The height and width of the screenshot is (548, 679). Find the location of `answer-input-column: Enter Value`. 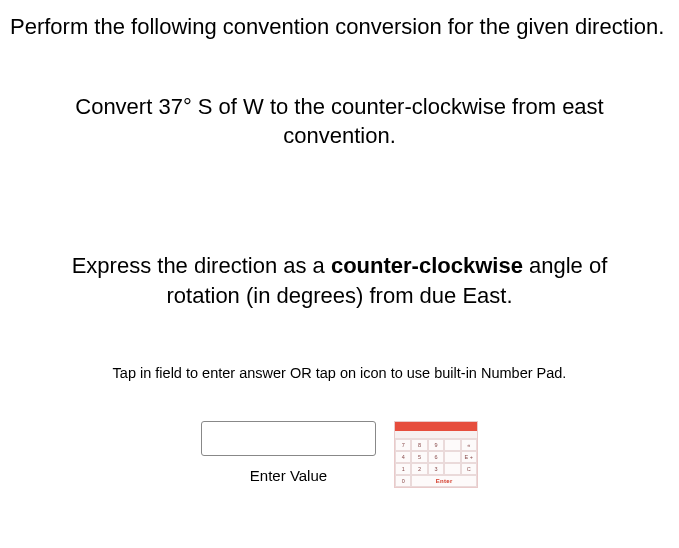

answer-input-column: Enter Value is located at coordinates (288, 452).